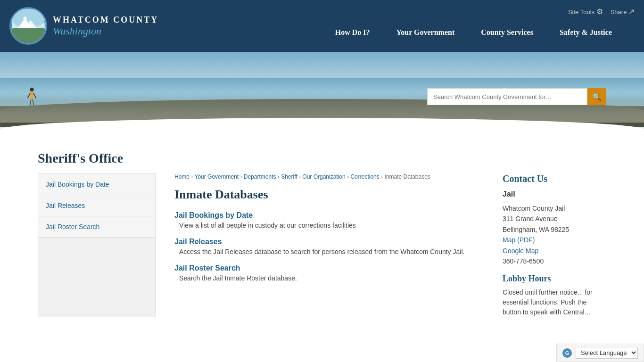 Image resolution: width=644 pixels, height=362 pixels. Describe the element at coordinates (517, 97) in the screenshot. I see `search-bar: 🔍` at that location.